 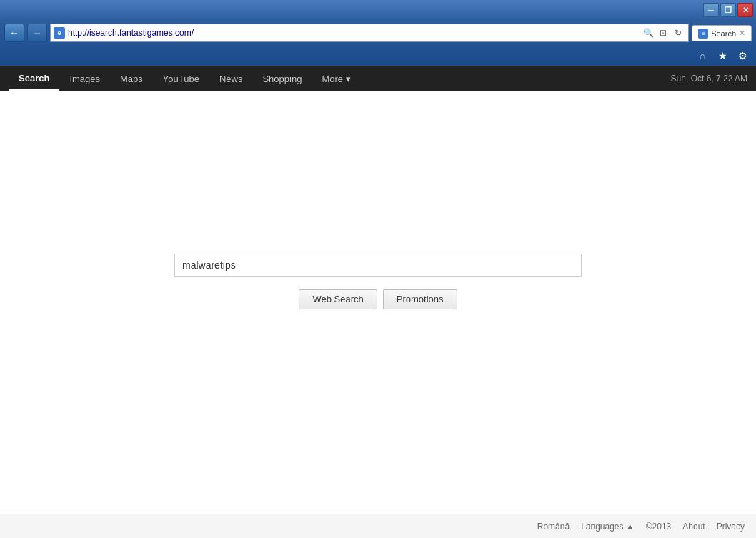 I want to click on window-chrome: ─ ❐ ✕ ← → e http://isearch.fantastigames…, so click(x=378, y=33).